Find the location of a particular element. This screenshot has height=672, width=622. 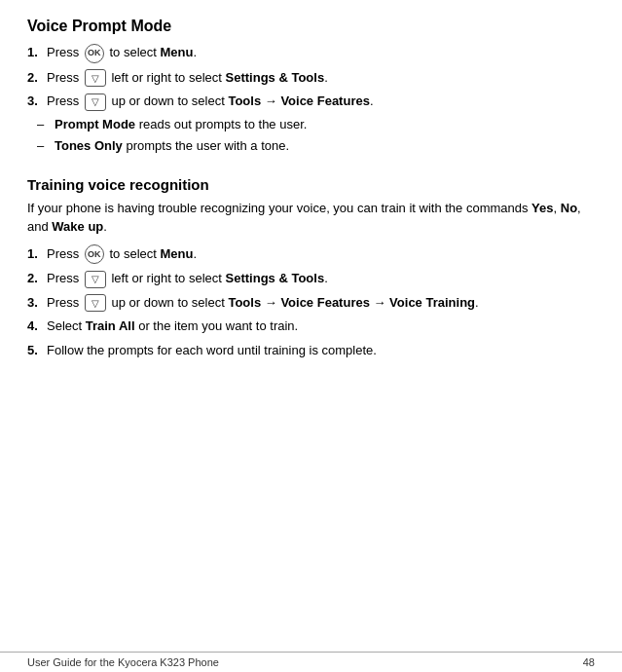

step-num: 5. is located at coordinates (36, 351).